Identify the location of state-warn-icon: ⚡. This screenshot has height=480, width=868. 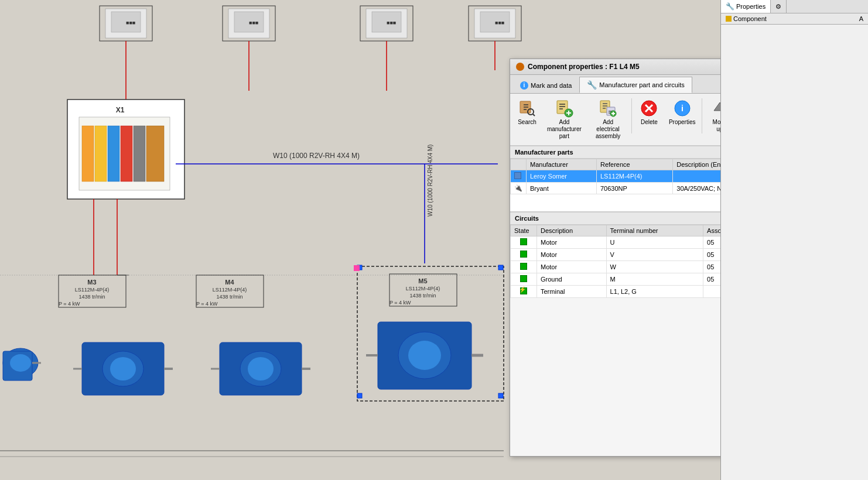
(524, 292).